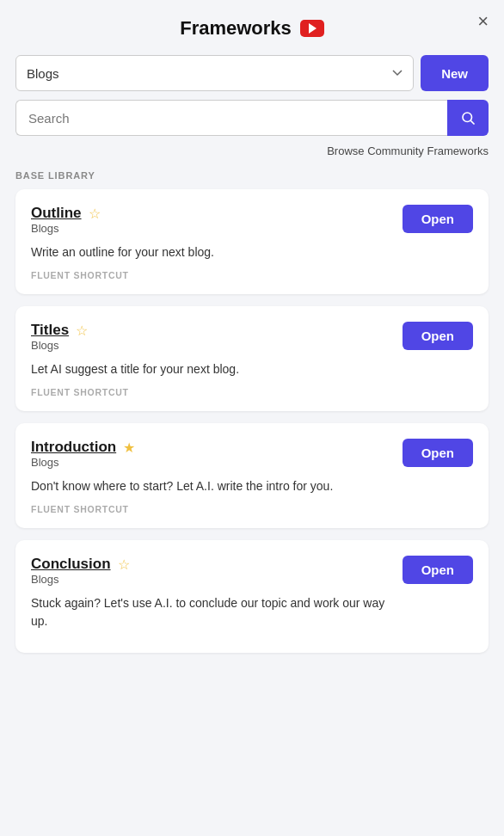  Describe the element at coordinates (71, 564) in the screenshot. I see `card-title: Conclusion` at that location.